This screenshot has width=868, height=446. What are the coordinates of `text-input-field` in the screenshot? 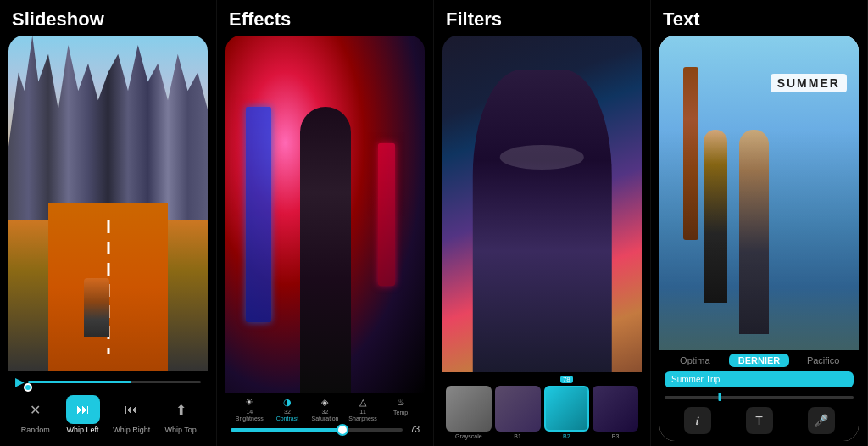 It's located at (760, 380).